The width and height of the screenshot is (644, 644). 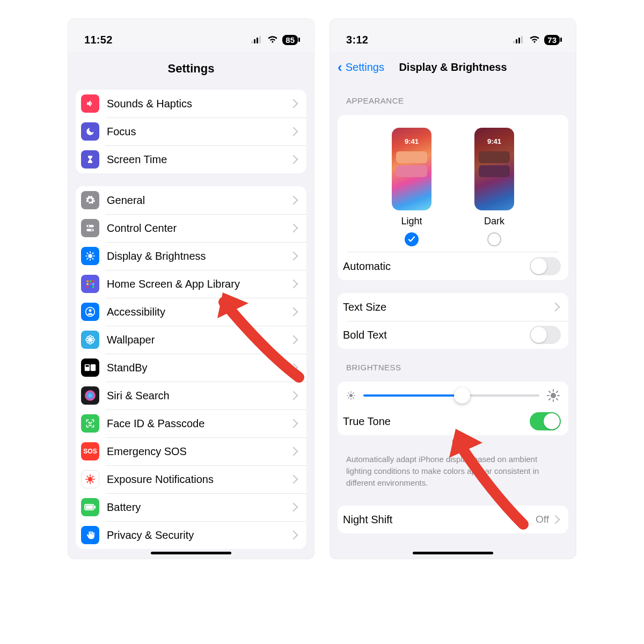 What do you see at coordinates (494, 221) in the screenshot?
I see `dark-label: Dark` at bounding box center [494, 221].